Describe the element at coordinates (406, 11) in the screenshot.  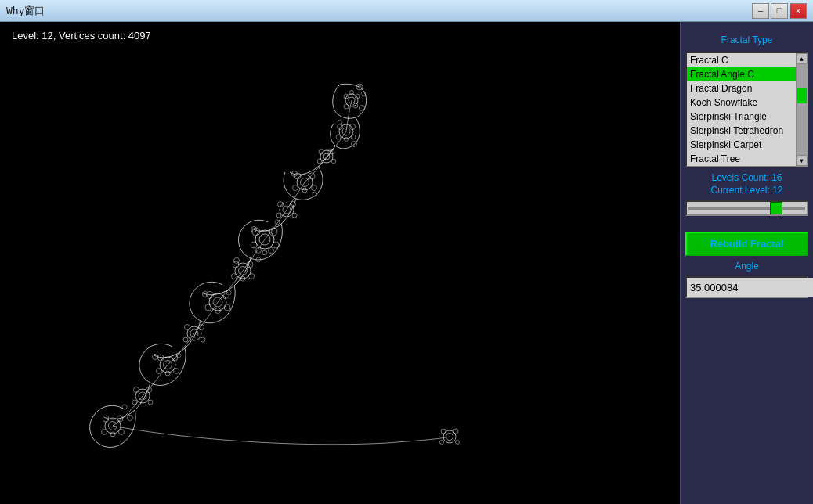
I see `titlebar: Why窗口 — □ ✕` at that location.